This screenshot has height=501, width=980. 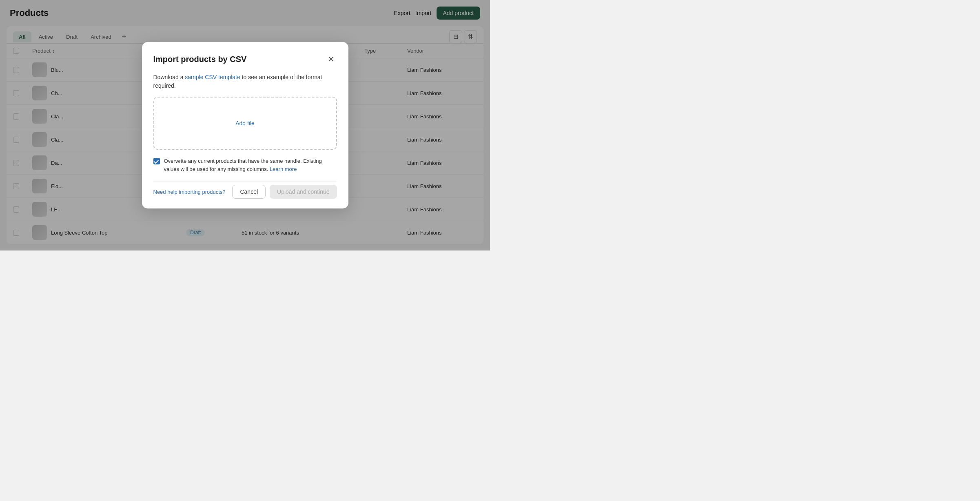 I want to click on overwrite-label: Overwrite any current products that have…, so click(x=243, y=165).